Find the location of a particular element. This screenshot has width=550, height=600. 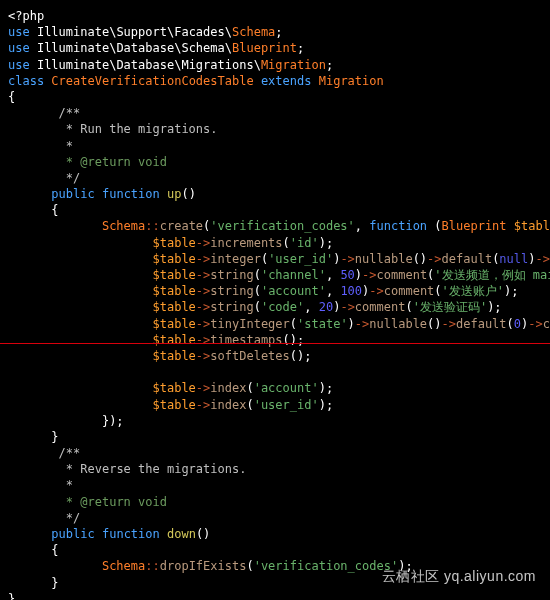

op: :: is located at coordinates (152, 566).